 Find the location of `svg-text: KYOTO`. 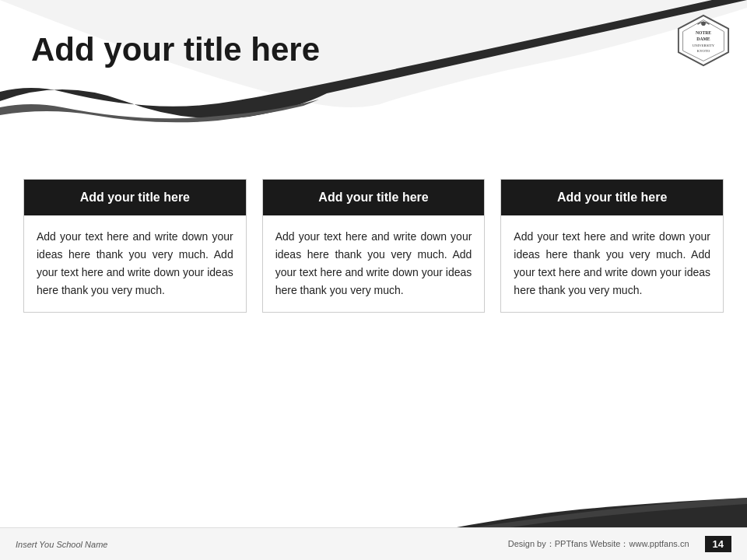

svg-text: KYOTO is located at coordinates (703, 51).